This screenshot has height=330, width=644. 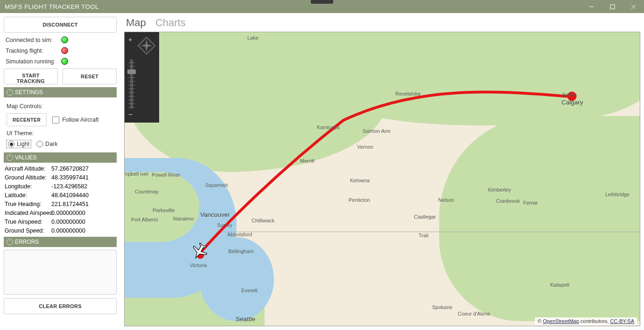 What do you see at coordinates (28, 195) in the screenshot?
I see `value-label: Latitude:` at bounding box center [28, 195].